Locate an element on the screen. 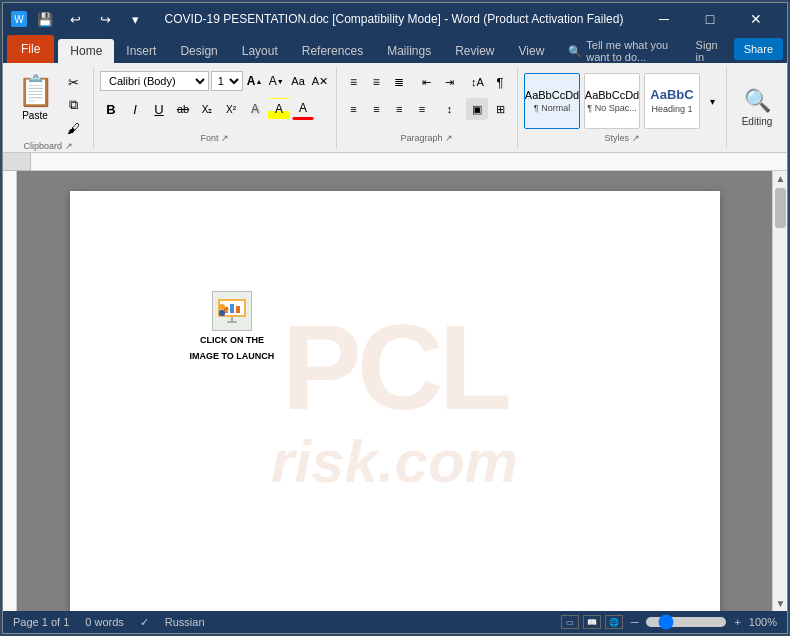 The width and height of the screenshot is (790, 636). undo-btn: ↩ is located at coordinates (75, 19).